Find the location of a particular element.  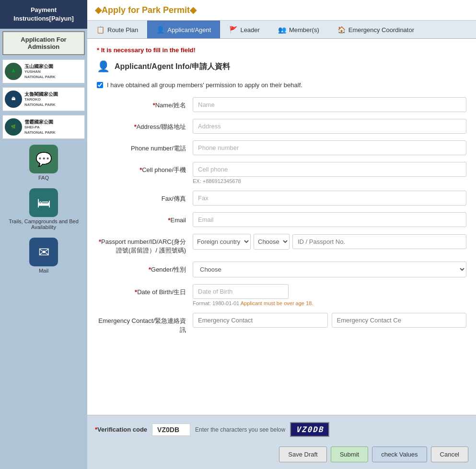

tab-leader-label: Leader is located at coordinates (250, 30).